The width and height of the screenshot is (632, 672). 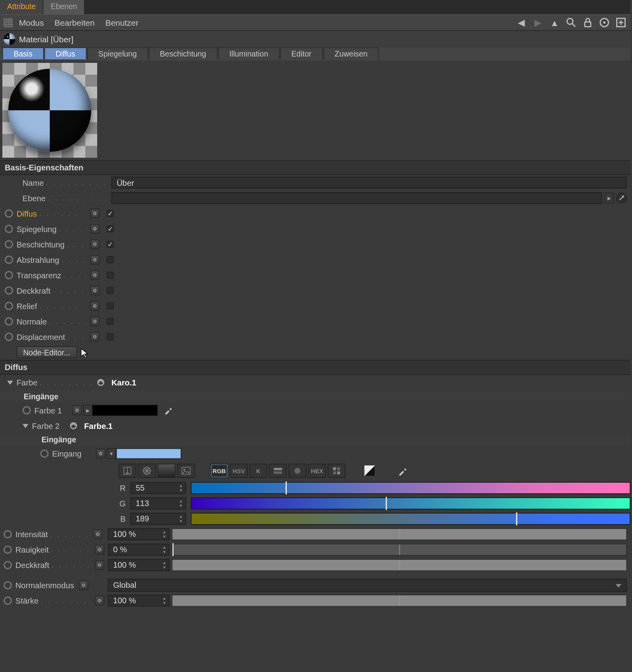 What do you see at coordinates (158, 504) in the screenshot?
I see `g-input: 113▴▾` at bounding box center [158, 504].